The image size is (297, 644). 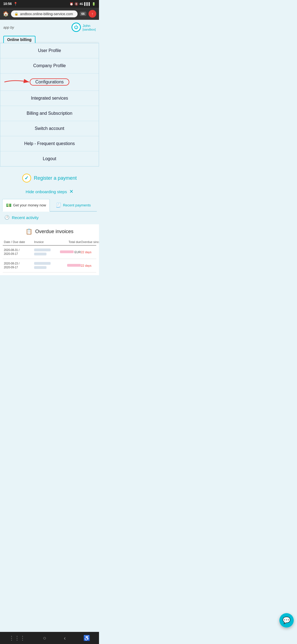 I want to click on location-icon: 📍, so click(x=15, y=4).